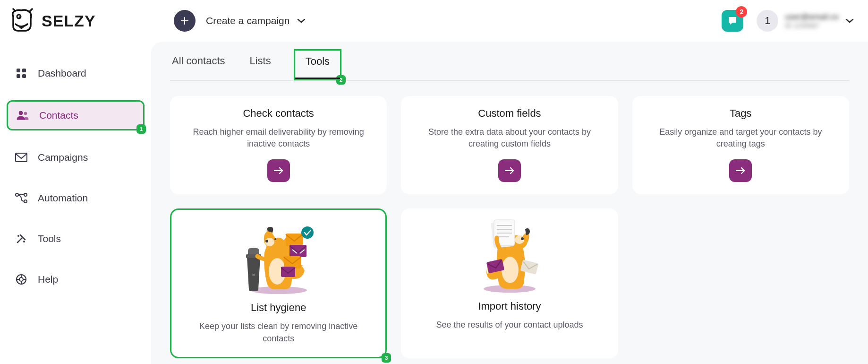 The width and height of the screenshot is (868, 364). I want to click on sidebar-item-label: Automation, so click(63, 198).